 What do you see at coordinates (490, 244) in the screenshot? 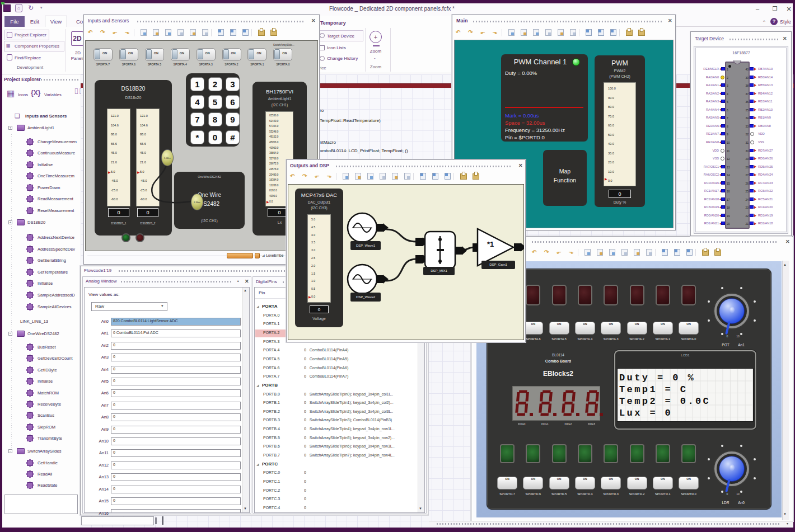
I see `svg-text: *1` at bounding box center [490, 244].